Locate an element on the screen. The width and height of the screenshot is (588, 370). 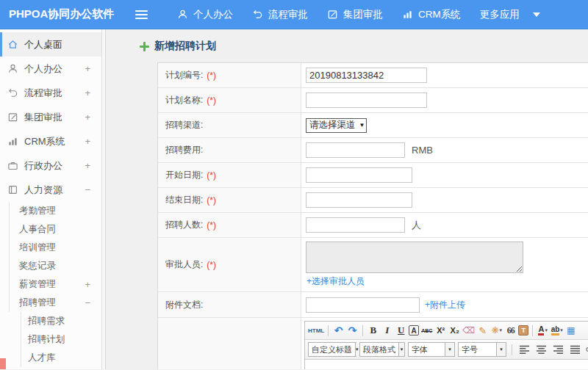
sidebar-item-recruitment-plan: 招聘计划 is located at coordinates (61, 339).